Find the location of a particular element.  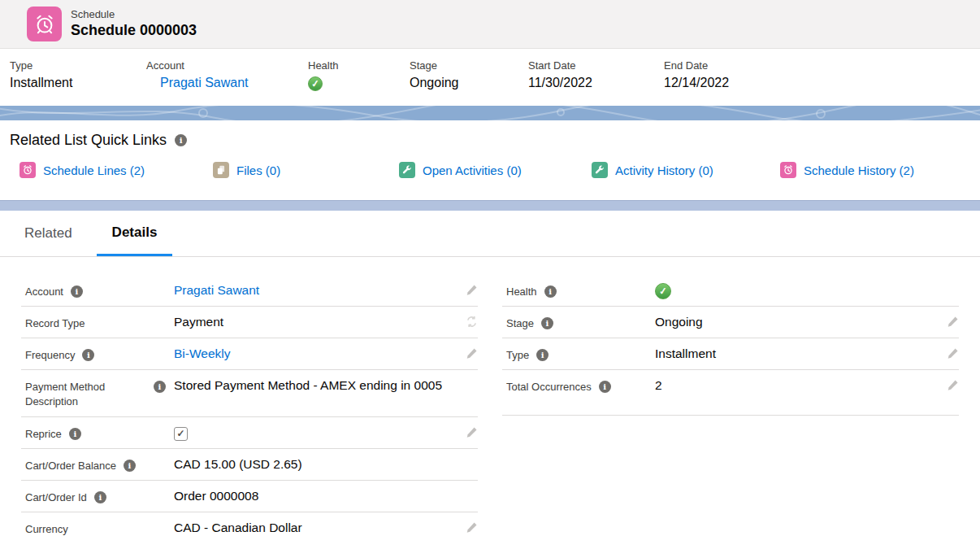

schedule-entity-icon is located at coordinates (44, 24).